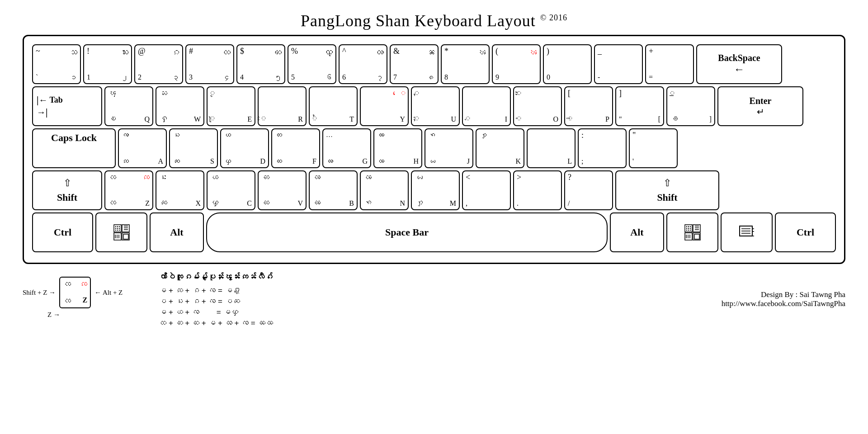 This screenshot has width=868, height=434. Describe the element at coordinates (465, 64) in the screenshot. I see `key-8: *ၽ 8` at that location.